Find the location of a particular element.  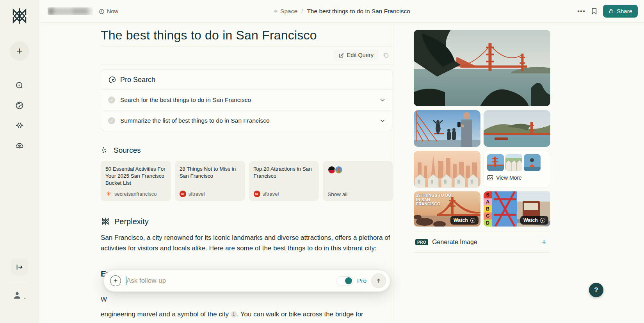

sources-grid: 50 Essential Activities For Your 2025 Sa… is located at coordinates (247, 181).